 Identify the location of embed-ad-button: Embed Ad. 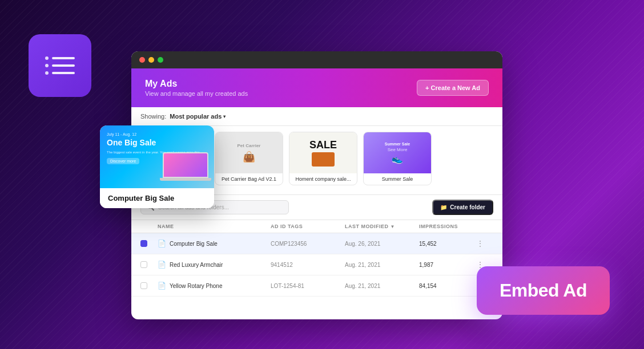
(544, 291).